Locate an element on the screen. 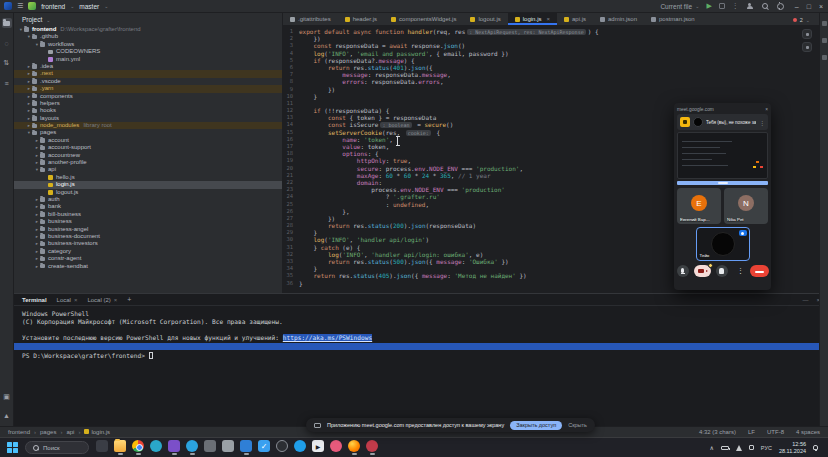 This screenshot has width=828, height=457. hide-notification-link: Скрыть is located at coordinates (578, 425).